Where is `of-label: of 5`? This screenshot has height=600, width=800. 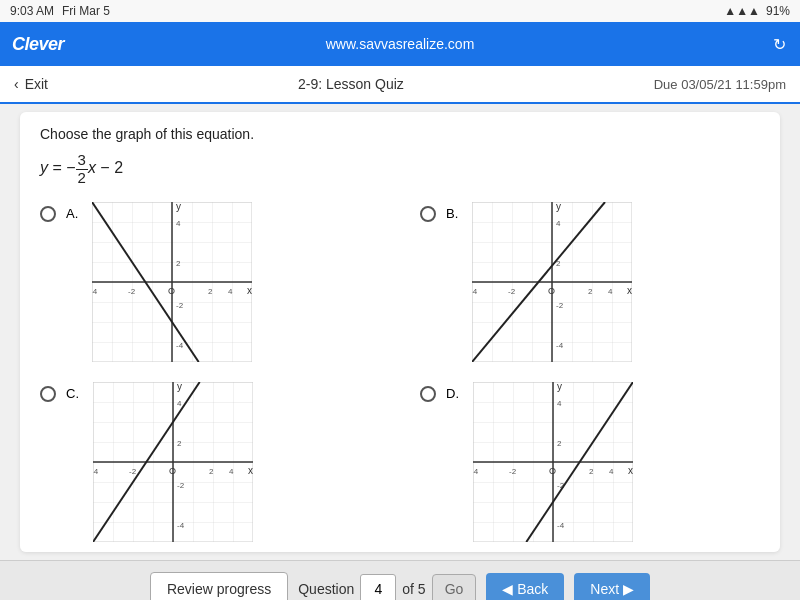 of-label: of 5 is located at coordinates (414, 589).